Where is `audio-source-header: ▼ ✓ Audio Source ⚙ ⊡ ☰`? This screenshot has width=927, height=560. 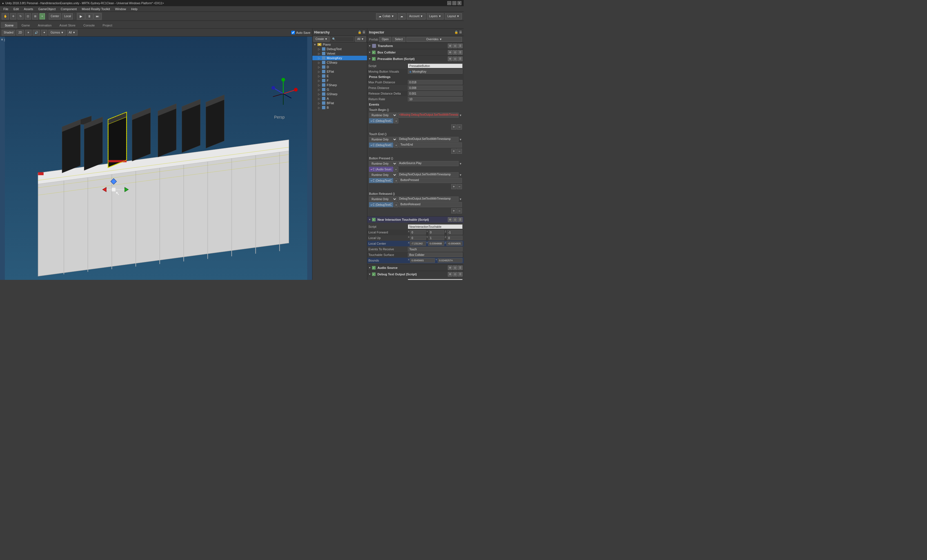
audio-source-header: ▼ ✓ Audio Source ⚙ ⊡ ☰ is located at coordinates (415, 268).